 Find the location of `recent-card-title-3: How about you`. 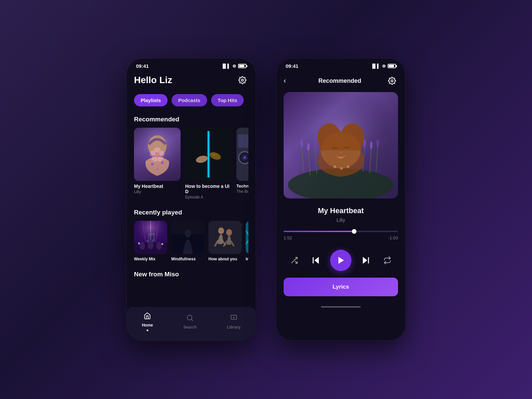

recent-card-title-3: How about you is located at coordinates (225, 259).